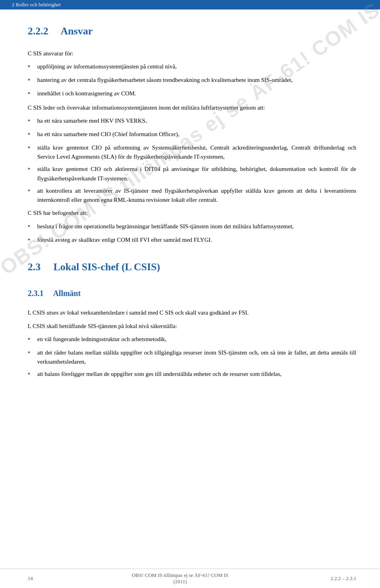 Image resolution: width=380 pixels, height=588 pixels. I want to click on bullet-text: innehållet i och kontrasignering av COM., so click(197, 93).